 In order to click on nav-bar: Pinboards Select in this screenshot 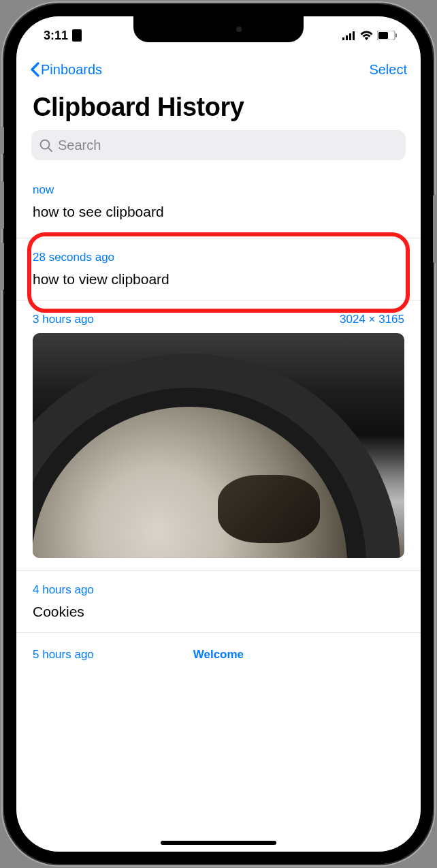, I will do `click(218, 69)`.